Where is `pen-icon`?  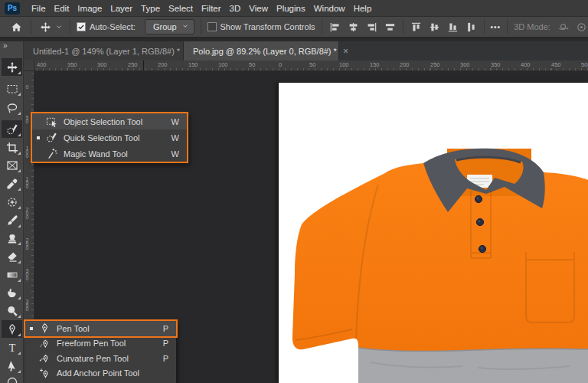
pen-icon is located at coordinates (44, 329).